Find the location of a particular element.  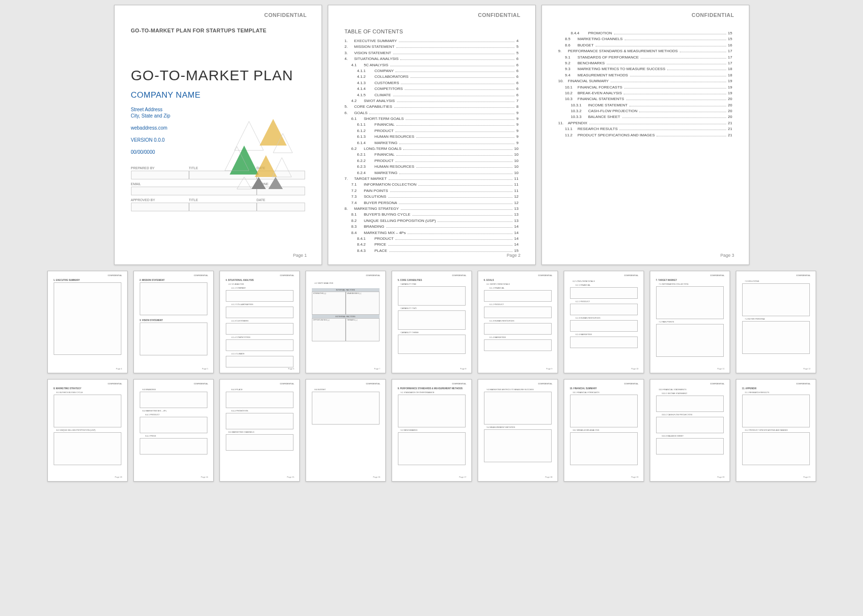

toc-entry: 10.2BREAK-EVEN ANALYSIS19 is located at coordinates (645, 93).